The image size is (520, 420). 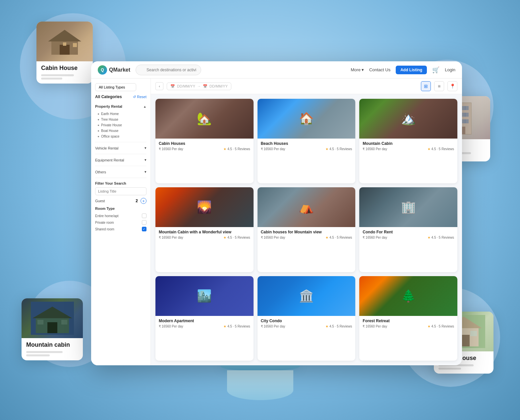 I want to click on property-card-1: 🏡 Cabin Houses ₹ 16560 Per day ★ 4.5 · 5…, so click(x=204, y=141).